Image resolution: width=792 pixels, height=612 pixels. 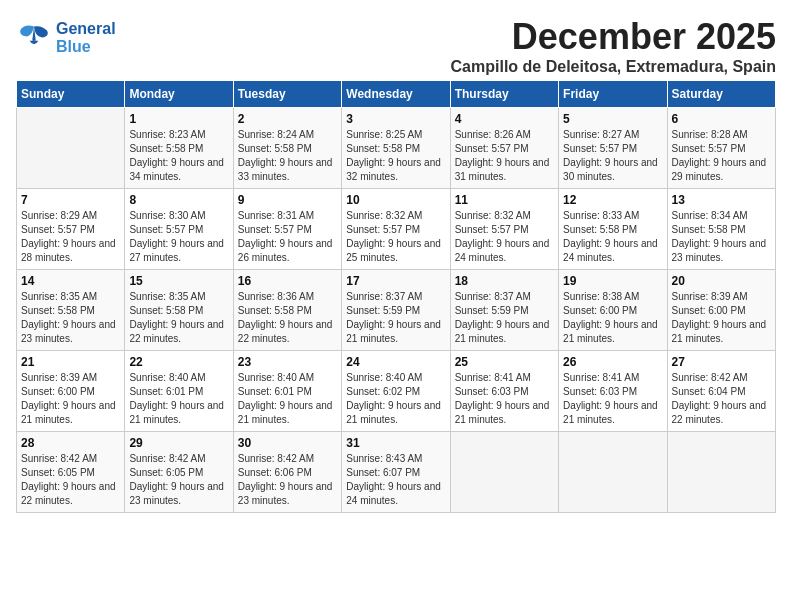 What do you see at coordinates (614, 67) in the screenshot?
I see `location-title: Campillo de Deleitosa, Extremadura, Spai…` at bounding box center [614, 67].